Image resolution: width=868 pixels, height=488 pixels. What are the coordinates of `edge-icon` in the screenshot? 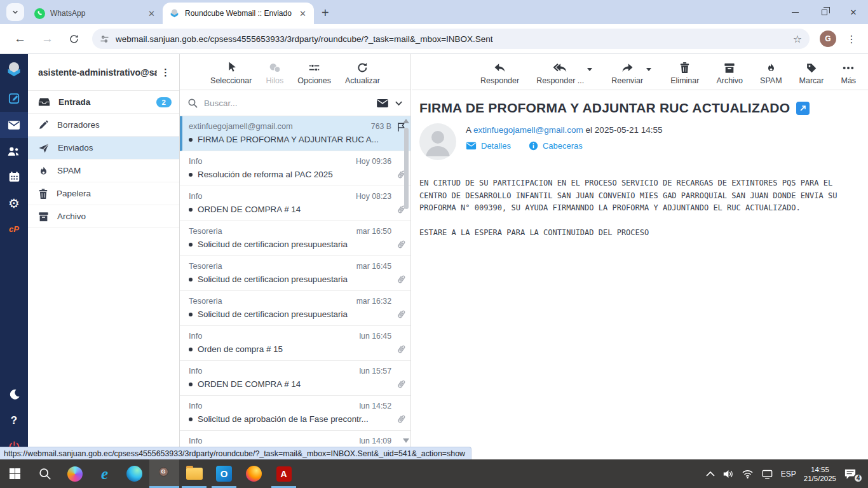 It's located at (135, 474).